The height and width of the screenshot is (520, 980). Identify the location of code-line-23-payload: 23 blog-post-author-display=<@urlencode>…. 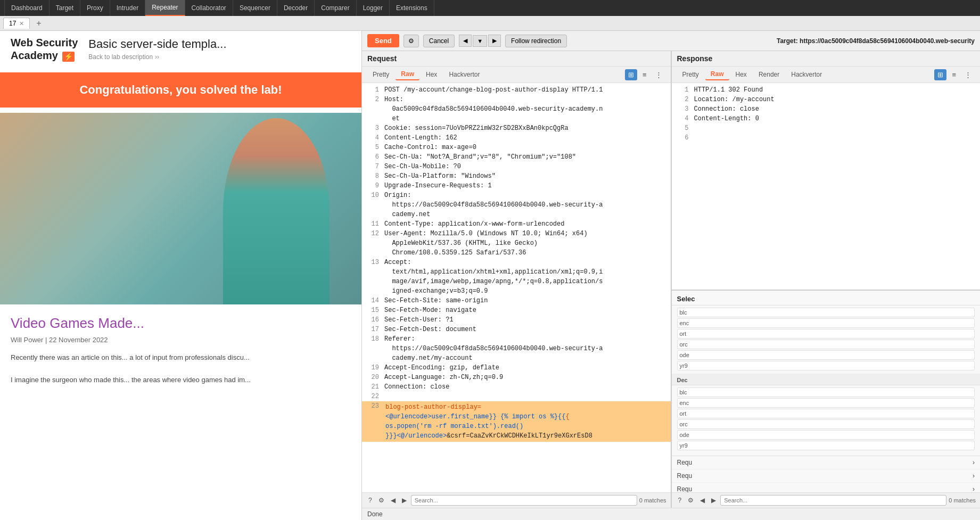
(516, 422).